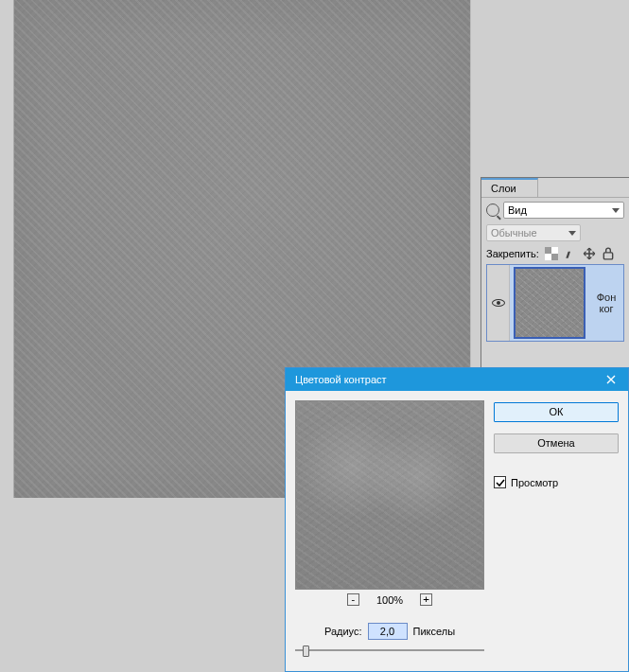  What do you see at coordinates (354, 600) in the screenshot?
I see `zoom-out-button: -` at bounding box center [354, 600].